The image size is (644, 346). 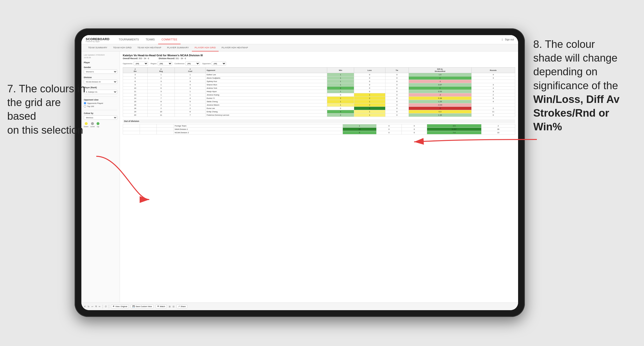 What do you see at coordinates (319, 58) in the screenshot?
I see `grid-records: Overall Record: 353 - 34 - 6 Division Re…` at bounding box center [319, 58].